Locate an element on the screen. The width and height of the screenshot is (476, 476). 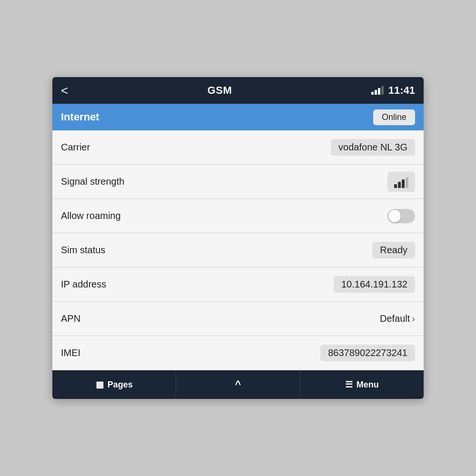
carrier-row: Carrier vodafone NL 3G is located at coordinates (238, 148).